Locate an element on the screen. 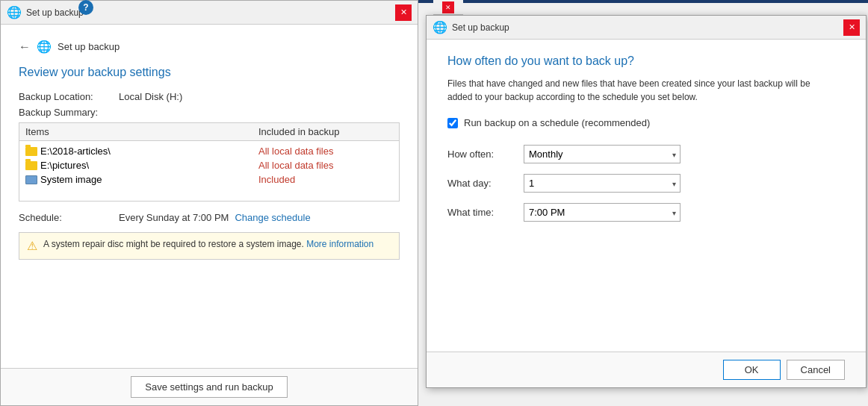  col-items-header: Items is located at coordinates (142, 131).